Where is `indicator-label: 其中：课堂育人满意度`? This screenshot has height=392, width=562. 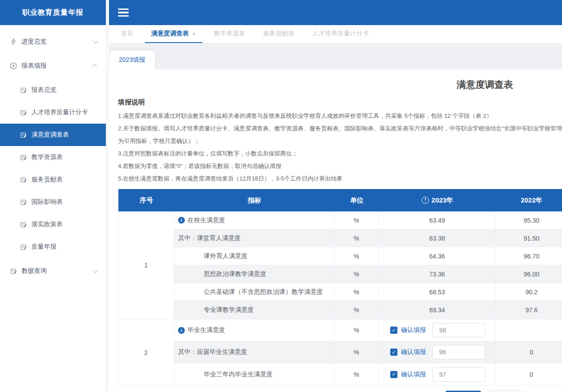
indicator-label: 其中：课堂育人满意度 is located at coordinates (209, 238).